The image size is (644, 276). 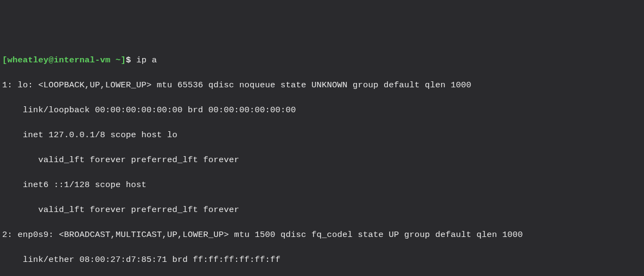 What do you see at coordinates (322, 86) in the screenshot?
I see `output-line: 1: lo: <LOOPBACK,UP,LOWER_UP> mtu 65536 …` at bounding box center [322, 86].